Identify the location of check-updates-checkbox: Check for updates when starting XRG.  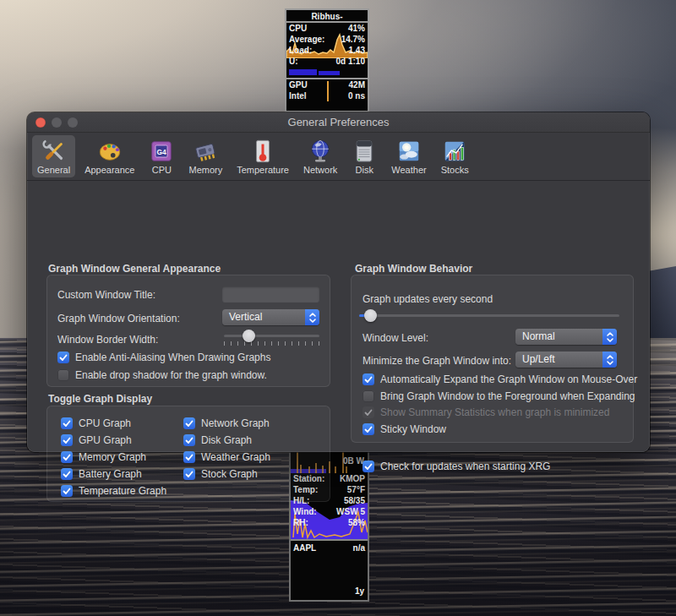
(456, 466).